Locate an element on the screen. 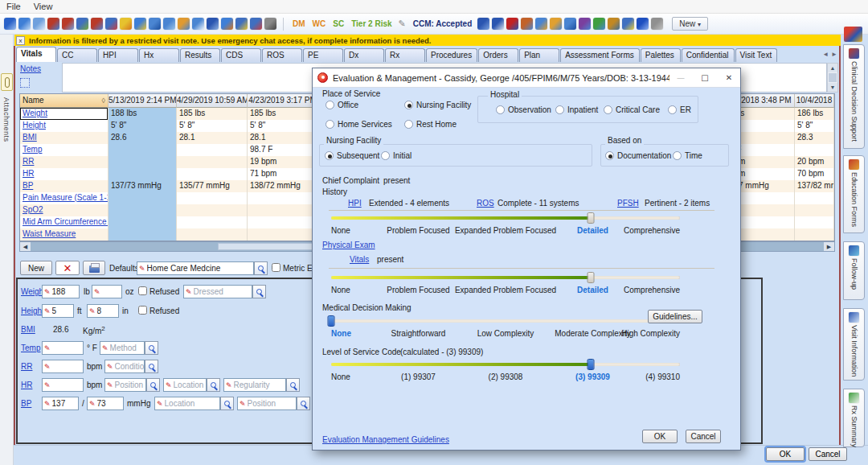  value-cell: 186 lbs is located at coordinates (815, 114).